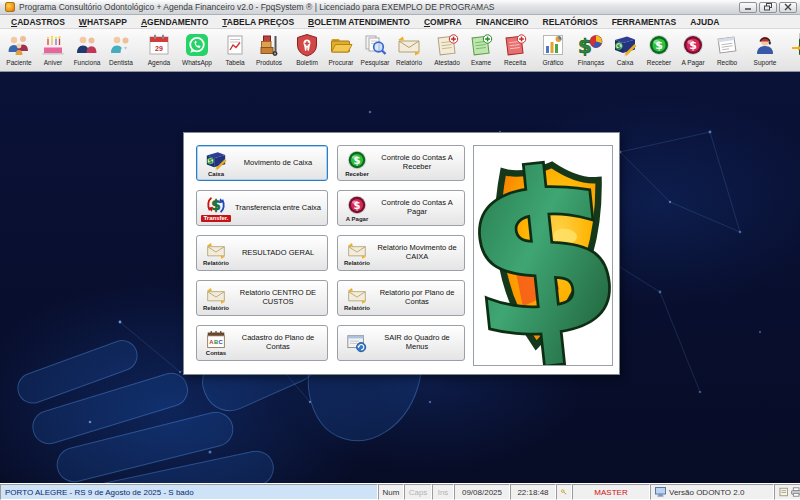 Image resolution: width=800 pixels, height=500 pixels. I want to click on toolbar-caixa: $ Caixa, so click(625, 50).